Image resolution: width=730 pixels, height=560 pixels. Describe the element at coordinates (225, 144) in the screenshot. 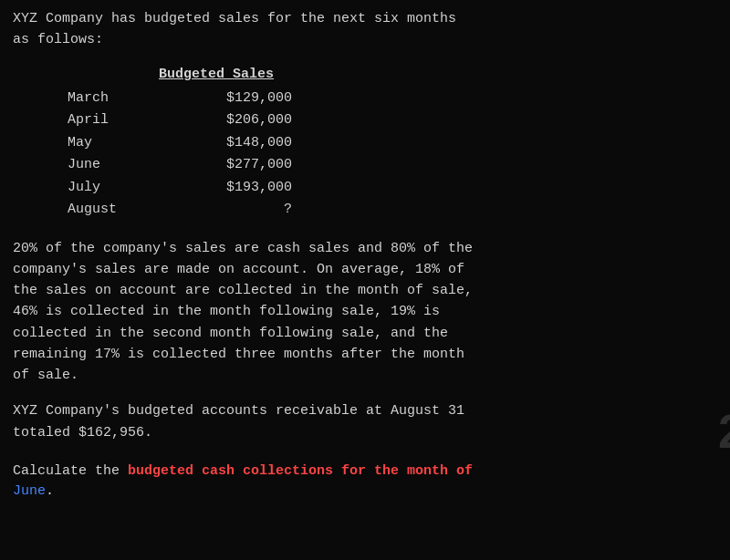

I see `table-cell-amount: $148,000` at that location.